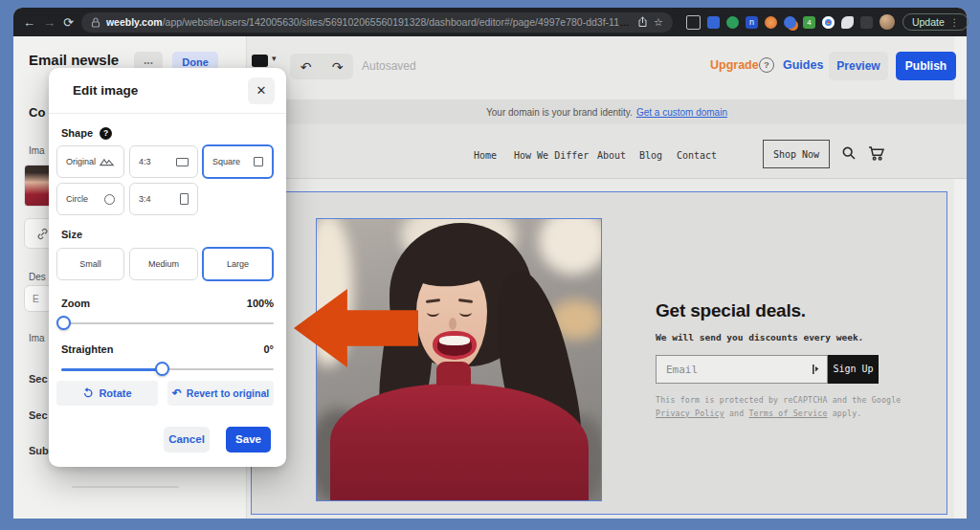  I want to click on description-field-label: Des, so click(37, 277).